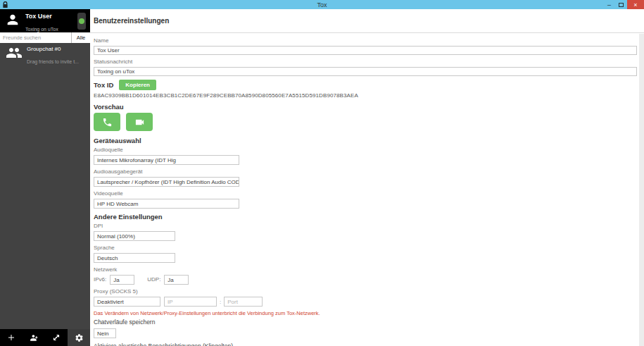 Image resolution: width=644 pixels, height=346 pixels. Describe the element at coordinates (56, 338) in the screenshot. I see `transfer-icon` at that location.